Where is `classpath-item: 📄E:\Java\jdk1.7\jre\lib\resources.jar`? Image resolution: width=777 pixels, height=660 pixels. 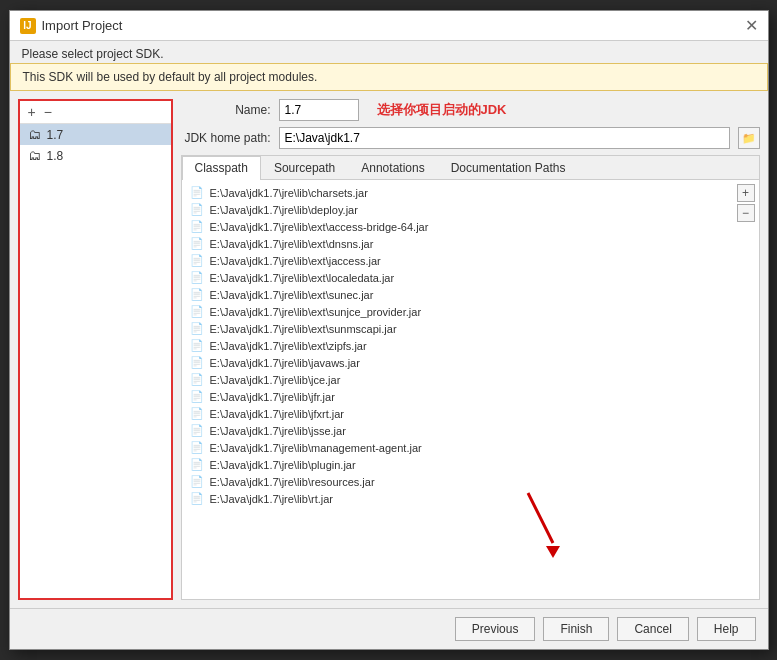 classpath-item: 📄E:\Java\jdk1.7\jre\lib\resources.jar is located at coordinates (470, 482).